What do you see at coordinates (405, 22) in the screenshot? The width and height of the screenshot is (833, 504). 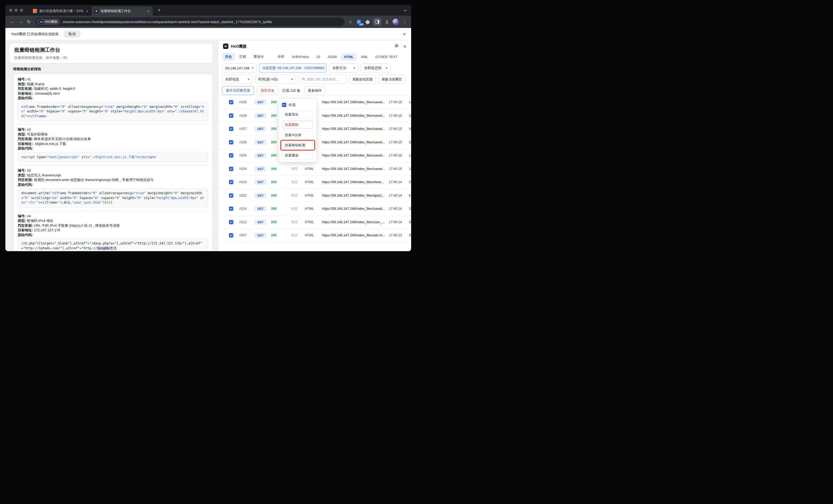 I see `menu-dots-icon: ⋮` at bounding box center [405, 22].